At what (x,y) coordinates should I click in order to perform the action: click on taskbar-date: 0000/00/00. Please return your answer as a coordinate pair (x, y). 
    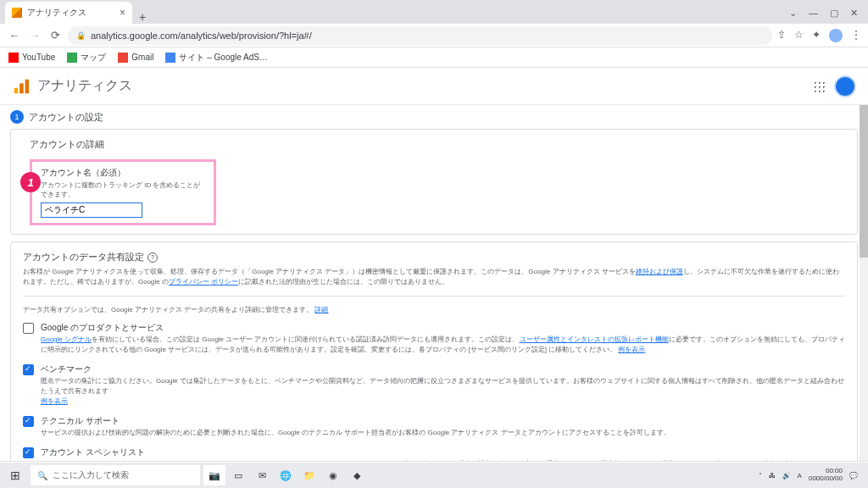
    Looking at the image, I should click on (826, 480).